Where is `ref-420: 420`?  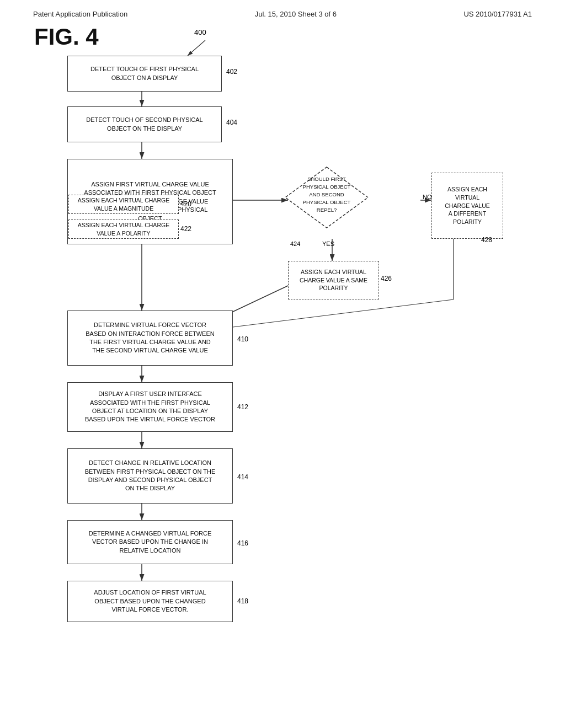 ref-420: 420 is located at coordinates (186, 204).